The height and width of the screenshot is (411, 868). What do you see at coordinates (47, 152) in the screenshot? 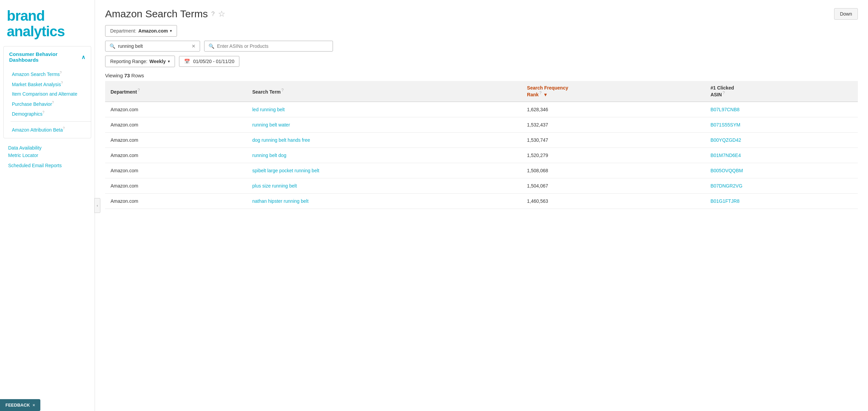
I see `sidebar-bottom-links: Data Availability Metric Locator` at bounding box center [47, 152].